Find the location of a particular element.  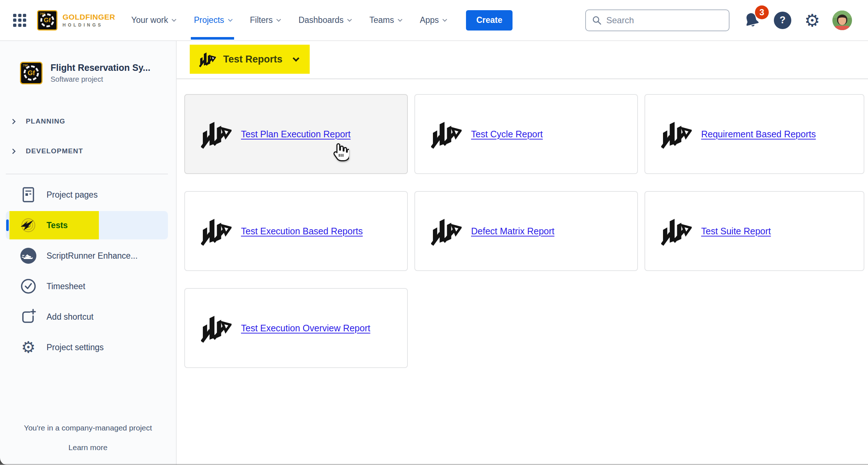

search-input is located at coordinates (664, 20).